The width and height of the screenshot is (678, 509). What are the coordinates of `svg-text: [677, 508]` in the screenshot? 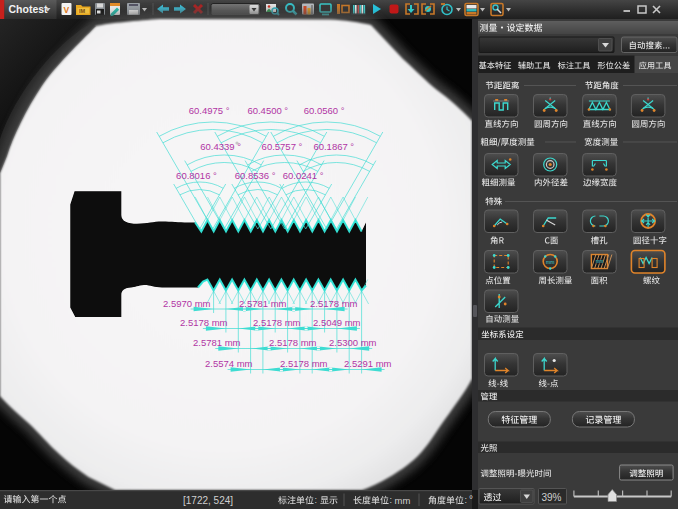 It's located at (208, 500).